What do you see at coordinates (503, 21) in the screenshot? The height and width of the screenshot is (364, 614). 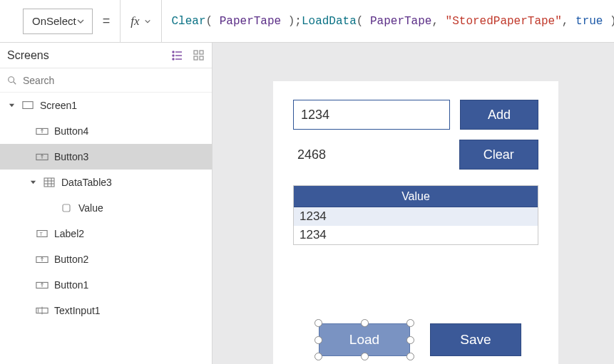 I see `formula-token: "StoredPaperTape"` at bounding box center [503, 21].